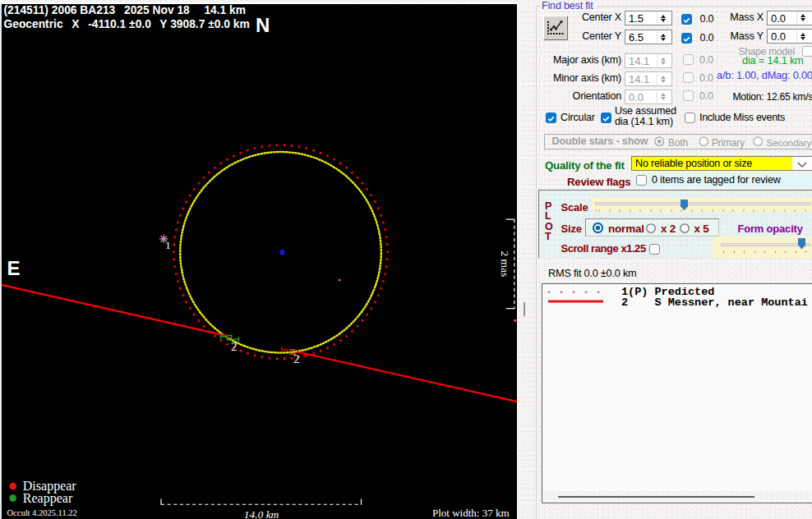  What do you see at coordinates (261, 513) in the screenshot?
I see `svg-text: 14.0 km` at bounding box center [261, 513].